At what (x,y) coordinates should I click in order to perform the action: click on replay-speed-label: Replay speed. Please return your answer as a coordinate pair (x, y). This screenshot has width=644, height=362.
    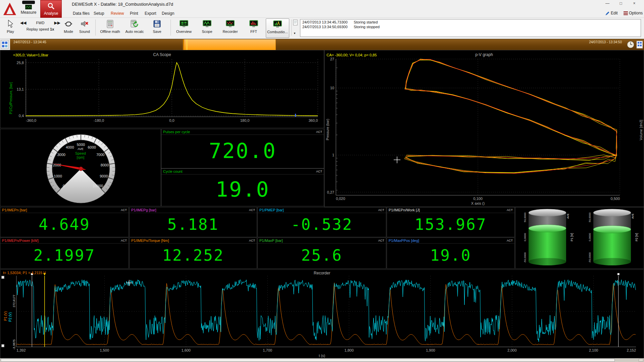
    Looking at the image, I should click on (38, 29).